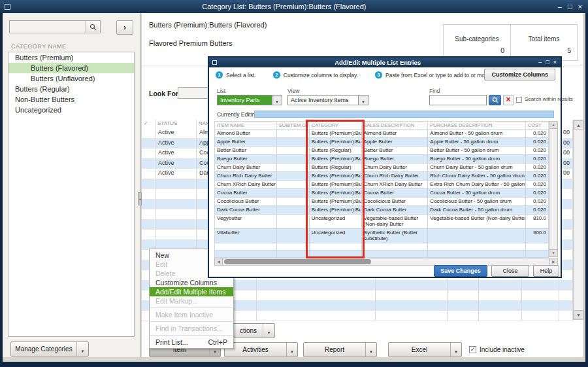 This screenshot has height=367, width=588. I want to click on customize-columns-button: Customize Columns, so click(520, 75).